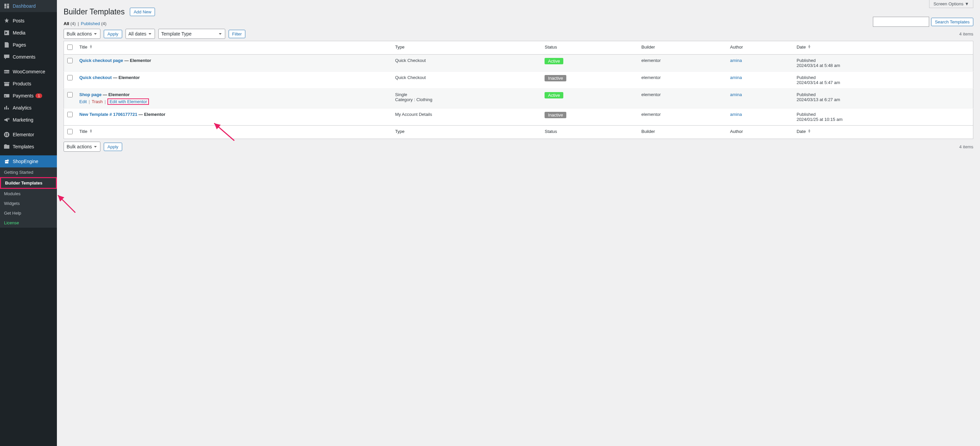 Image resolution: width=980 pixels, height=446 pixels. Describe the element at coordinates (23, 120) in the screenshot. I see `sidebar-item-label: Marketing` at that location.